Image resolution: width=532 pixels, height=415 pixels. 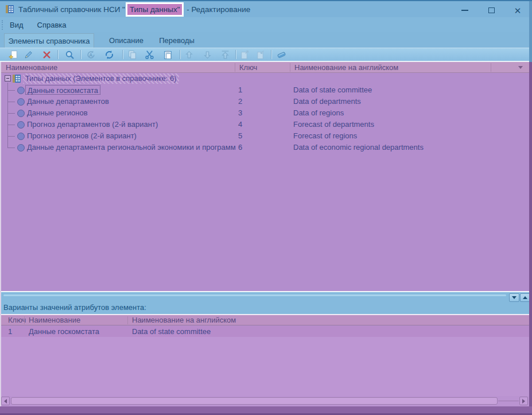 I want to click on element-key: 2, so click(x=240, y=102).